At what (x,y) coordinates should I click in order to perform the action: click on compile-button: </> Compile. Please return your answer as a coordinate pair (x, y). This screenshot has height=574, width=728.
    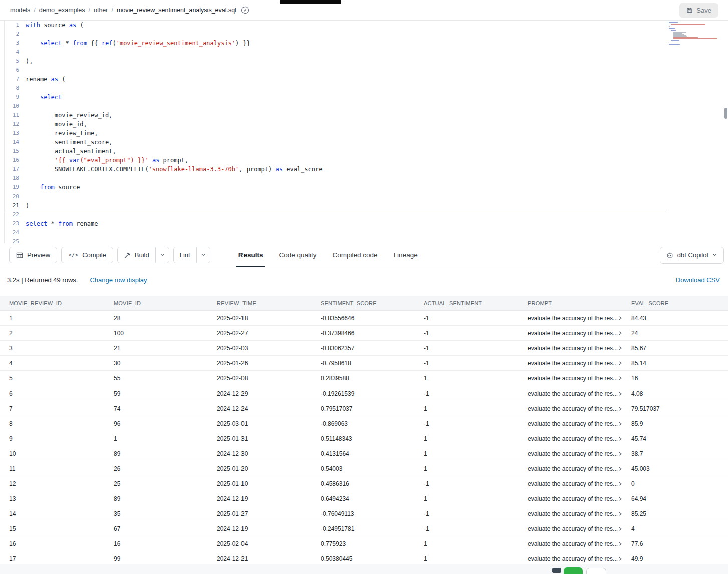
    Looking at the image, I should click on (87, 255).